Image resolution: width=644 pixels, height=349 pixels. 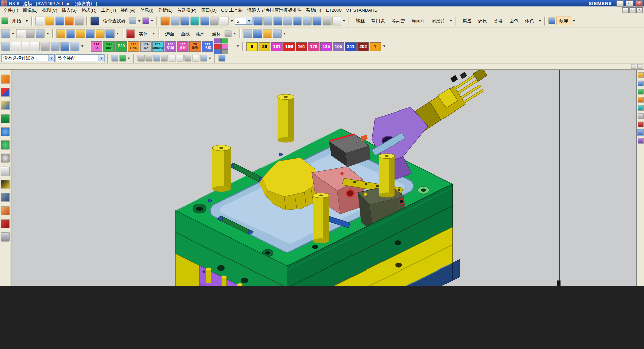 I want to click on left-tool-utility-icon, so click(x=5, y=197).